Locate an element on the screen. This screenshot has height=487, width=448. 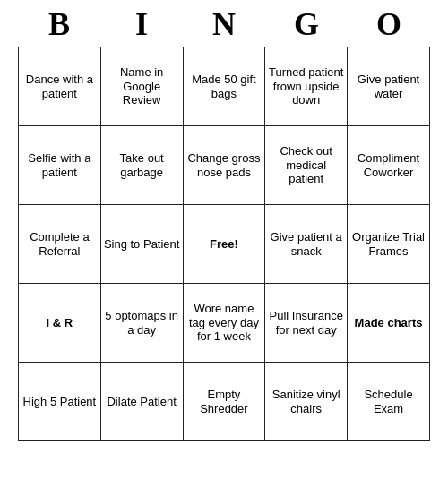
bingo-letter-g: G is located at coordinates (306, 24).